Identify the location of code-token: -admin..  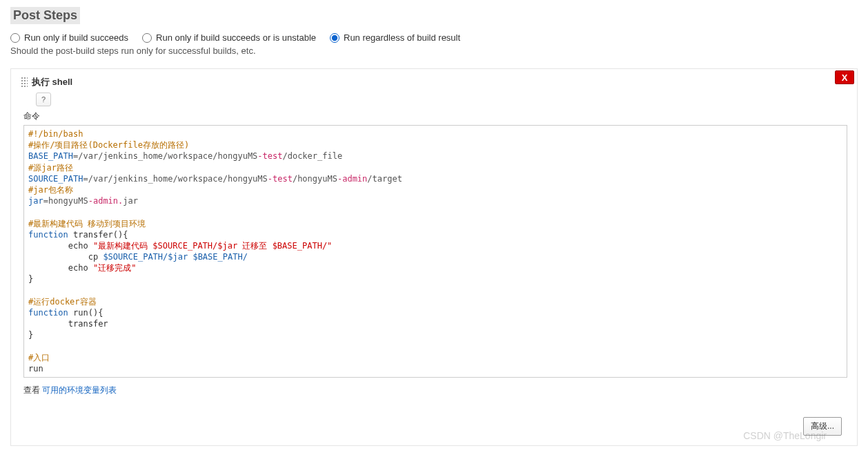
(106, 201).